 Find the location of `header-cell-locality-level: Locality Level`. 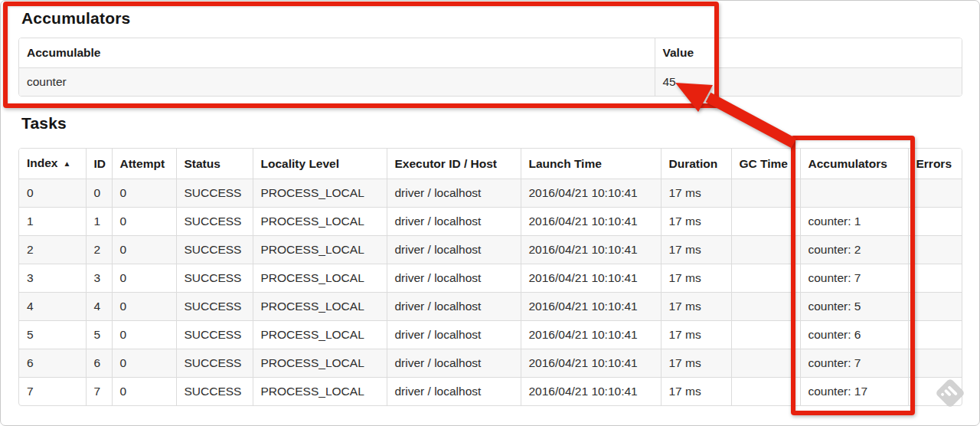

header-cell-locality-level: Locality Level is located at coordinates (320, 164).